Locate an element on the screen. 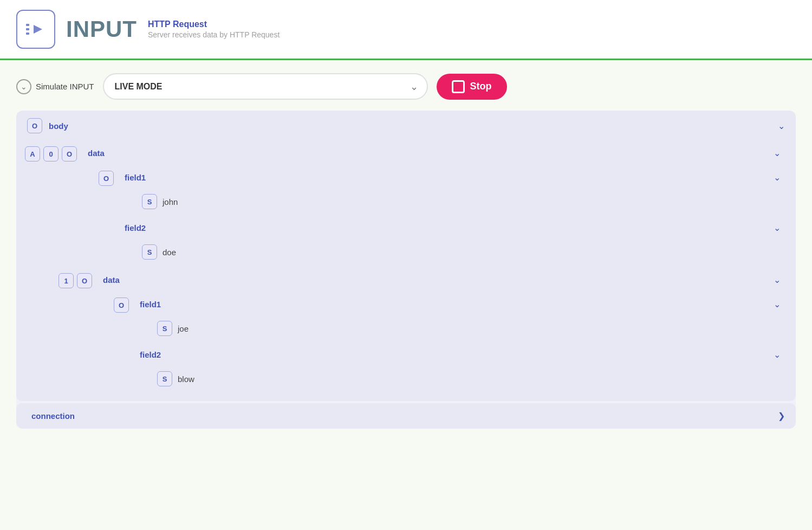 The height and width of the screenshot is (530, 812). body-type-badge: O is located at coordinates (35, 126).